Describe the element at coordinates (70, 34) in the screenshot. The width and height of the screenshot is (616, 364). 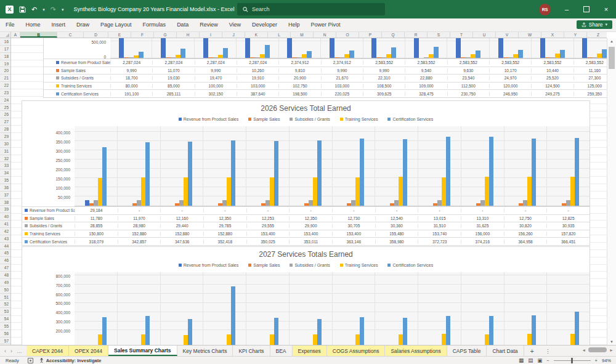
I see `column-header-c: C` at that location.